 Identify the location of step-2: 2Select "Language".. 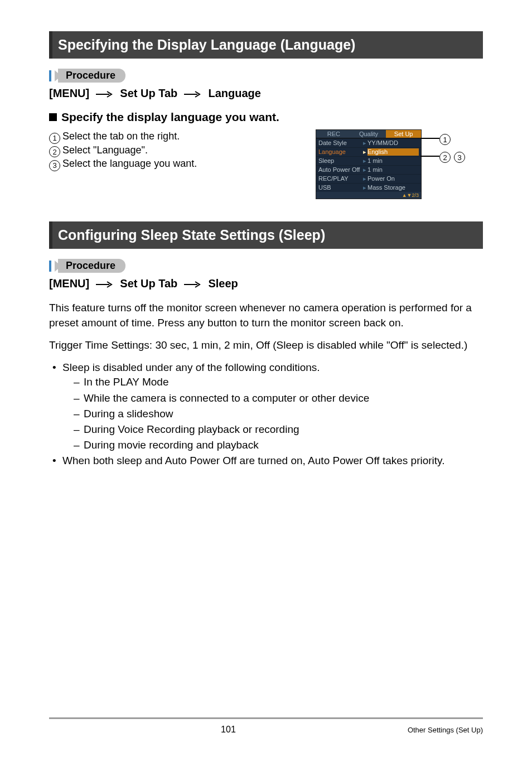
(182, 150).